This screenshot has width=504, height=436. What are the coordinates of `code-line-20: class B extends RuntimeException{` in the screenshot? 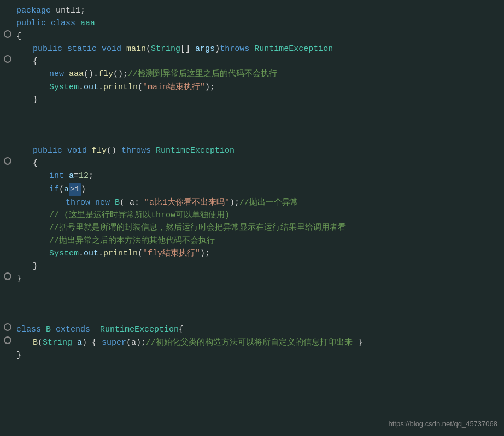 It's located at (252, 329).